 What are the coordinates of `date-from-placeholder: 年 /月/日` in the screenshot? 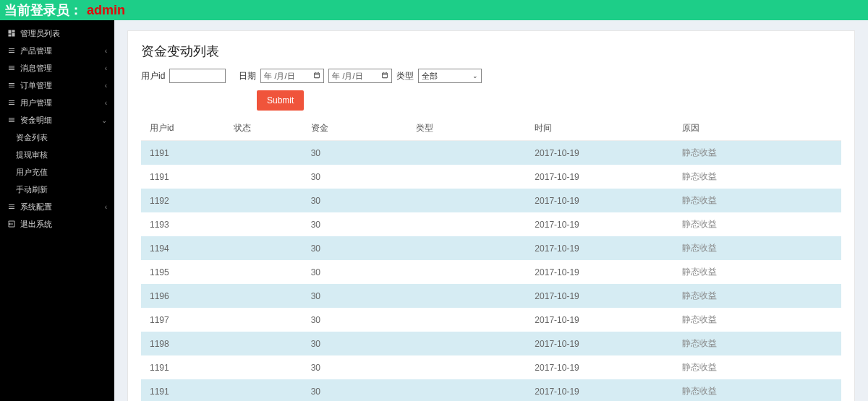 It's located at (279, 77).